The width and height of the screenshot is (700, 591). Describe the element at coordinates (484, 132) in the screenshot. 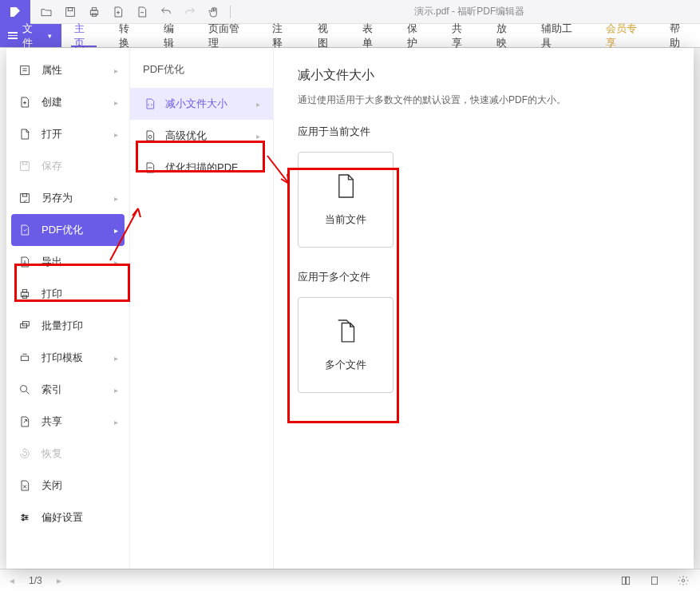

I see `section-current-file: 应用于当前文件` at that location.